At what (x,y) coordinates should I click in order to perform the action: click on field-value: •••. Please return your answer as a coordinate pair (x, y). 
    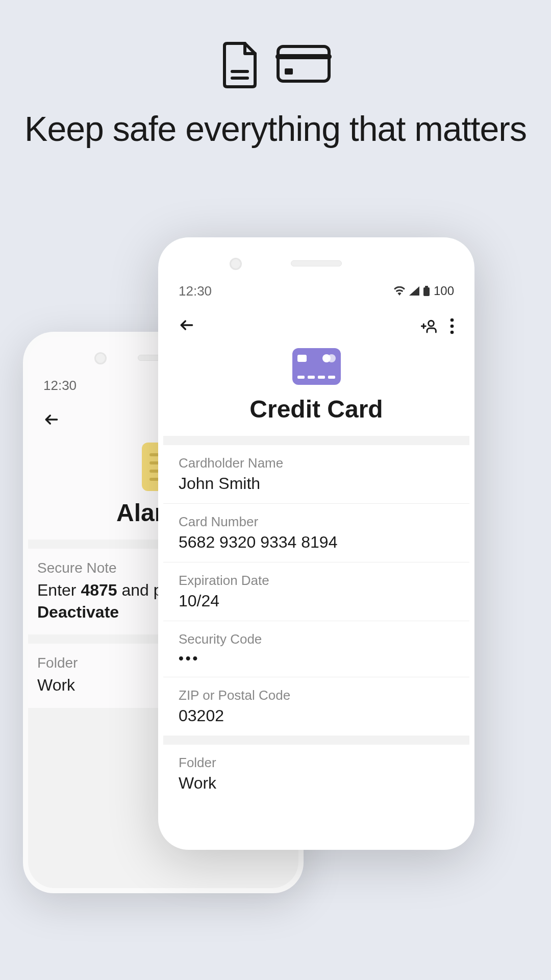
    Looking at the image, I should click on (316, 658).